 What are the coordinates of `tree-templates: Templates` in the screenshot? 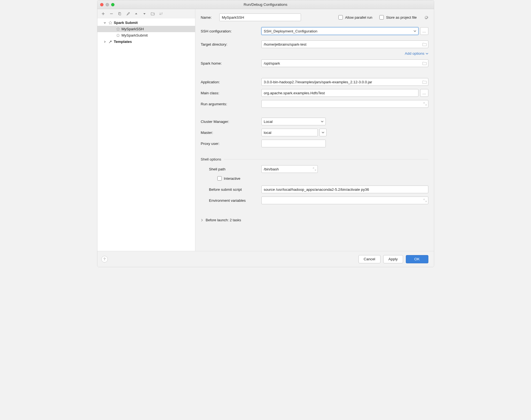 It's located at (146, 42).